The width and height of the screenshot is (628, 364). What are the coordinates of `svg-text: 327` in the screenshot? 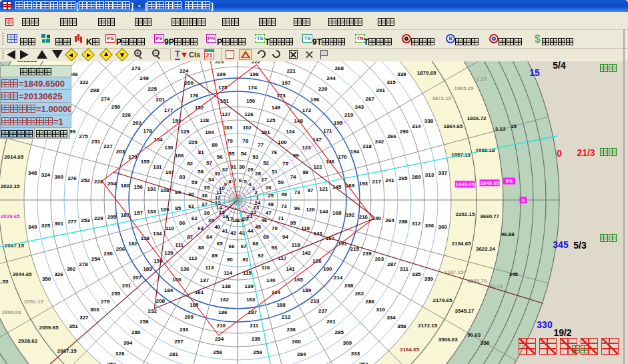 It's located at (84, 317).